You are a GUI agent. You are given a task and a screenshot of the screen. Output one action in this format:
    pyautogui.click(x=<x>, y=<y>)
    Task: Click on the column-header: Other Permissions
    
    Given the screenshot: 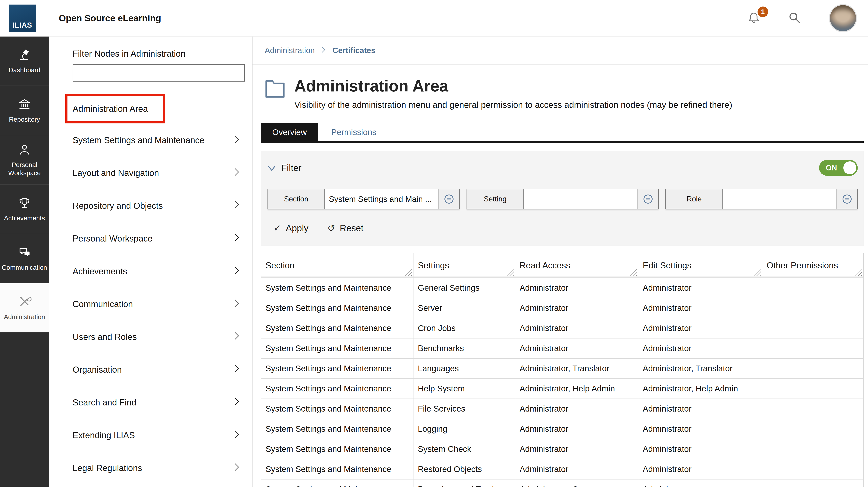 What is the action you would take?
    pyautogui.click(x=813, y=265)
    